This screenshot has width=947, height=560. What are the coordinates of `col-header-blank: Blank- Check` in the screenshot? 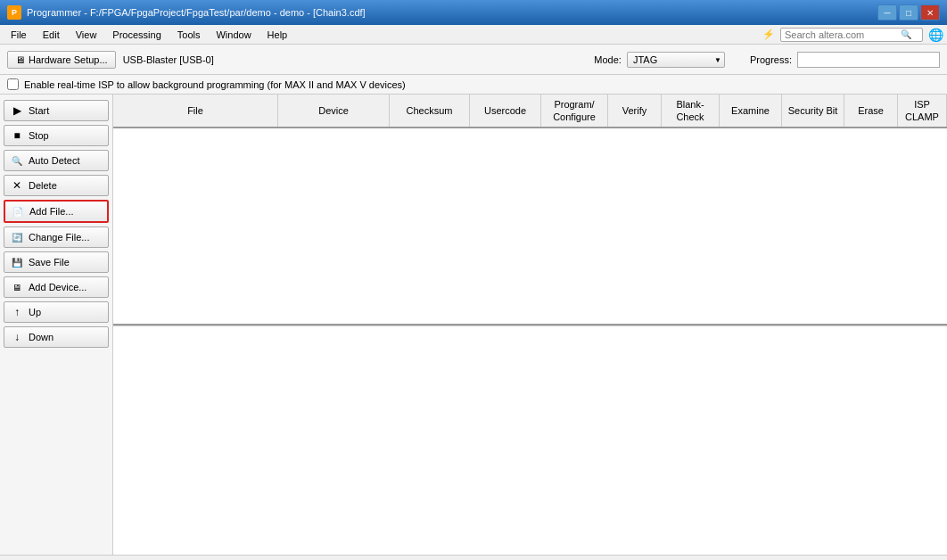 It's located at (690, 111).